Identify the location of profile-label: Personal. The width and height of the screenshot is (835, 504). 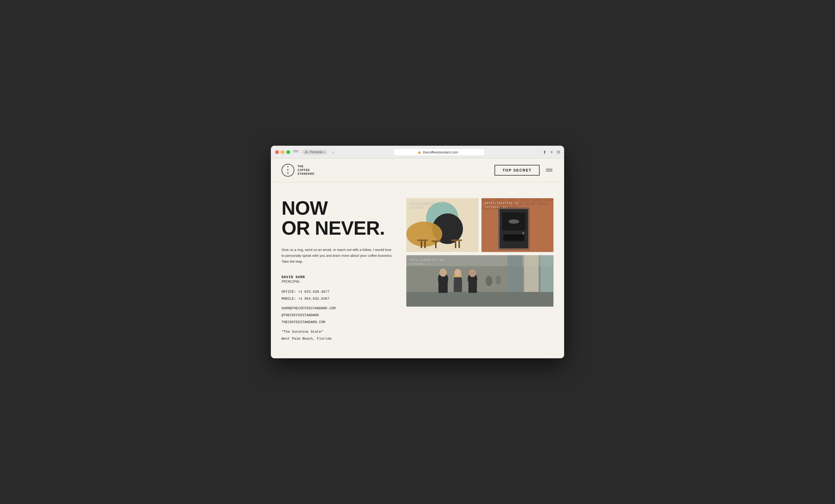
(316, 152).